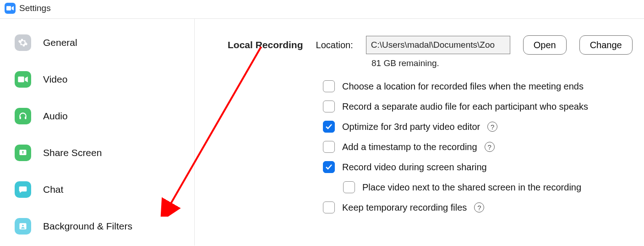 The width and height of the screenshot is (644, 246). What do you see at coordinates (463, 86) in the screenshot?
I see `option-label: Choose a location for recorded files whe…` at bounding box center [463, 86].